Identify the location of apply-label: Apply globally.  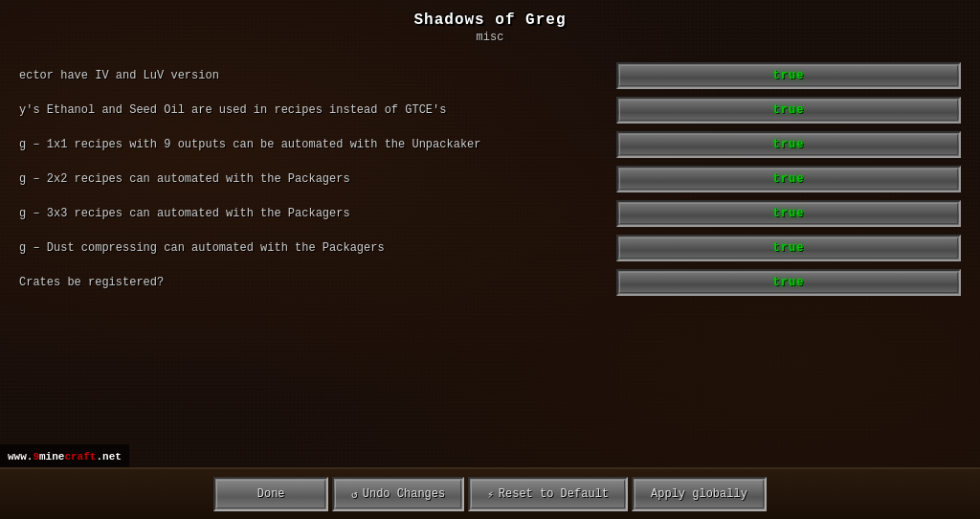
(699, 494).